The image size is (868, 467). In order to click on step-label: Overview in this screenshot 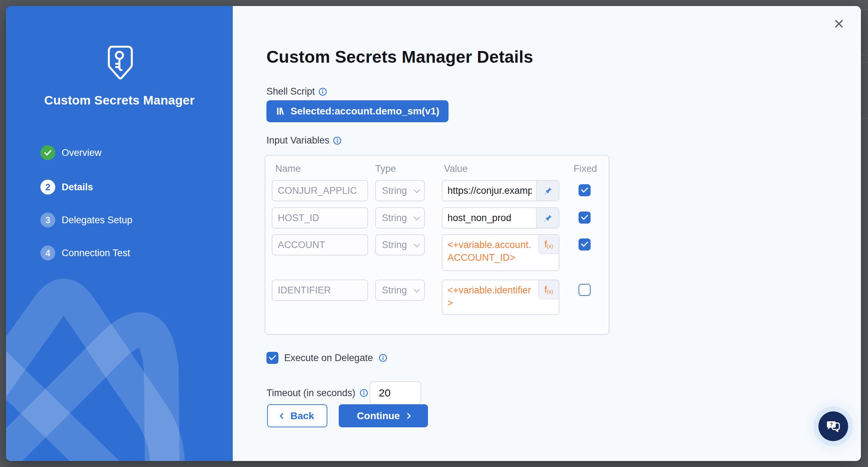, I will do `click(81, 153)`.